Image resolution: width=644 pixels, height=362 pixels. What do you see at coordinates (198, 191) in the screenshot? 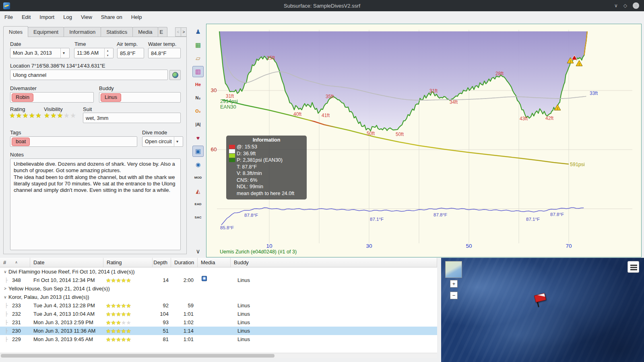
I see `density-button: ◭` at bounding box center [198, 191].